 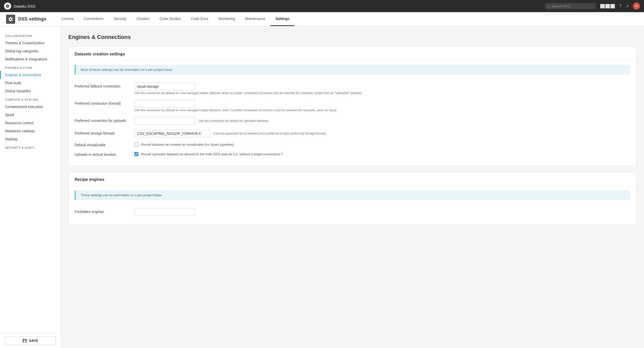 I want to click on uploads-connection-row: Preferred connection for uploads Use thi…, so click(x=352, y=121).